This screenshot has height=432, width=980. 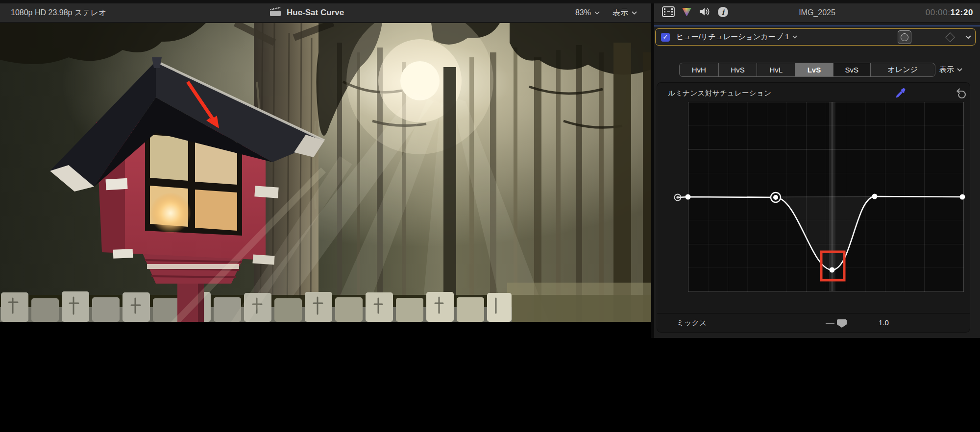 I want to click on viewer-title: Hue-Sat Curve, so click(x=316, y=13).